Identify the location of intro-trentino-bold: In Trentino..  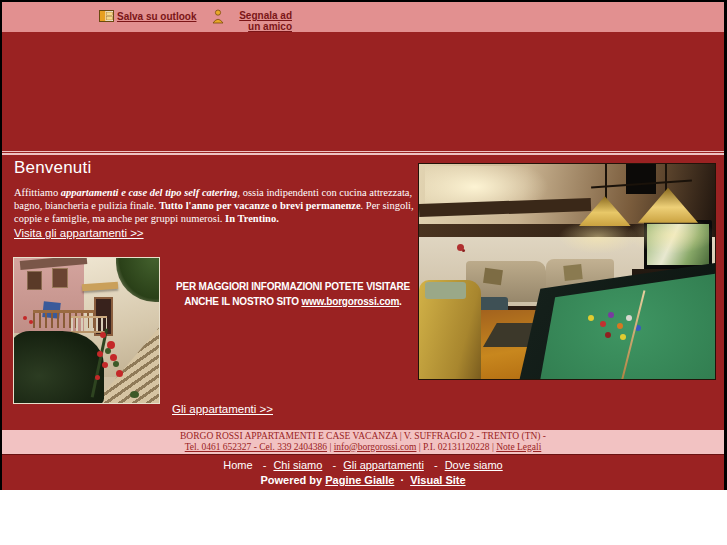
(252, 218).